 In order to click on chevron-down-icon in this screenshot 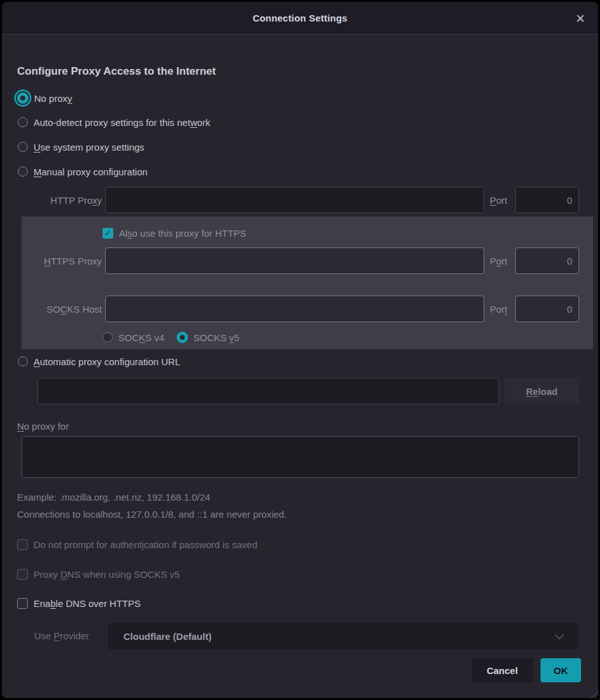, I will do `click(559, 634)`.